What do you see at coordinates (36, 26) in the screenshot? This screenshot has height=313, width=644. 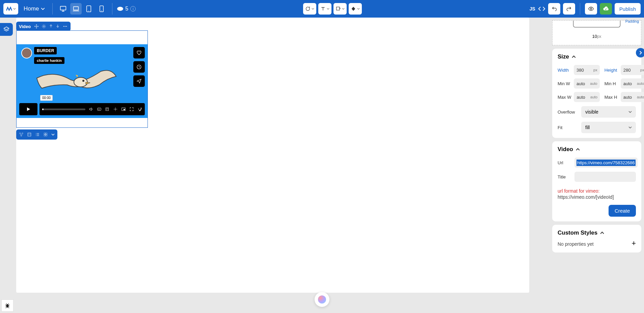 I see `move-button` at bounding box center [36, 26].